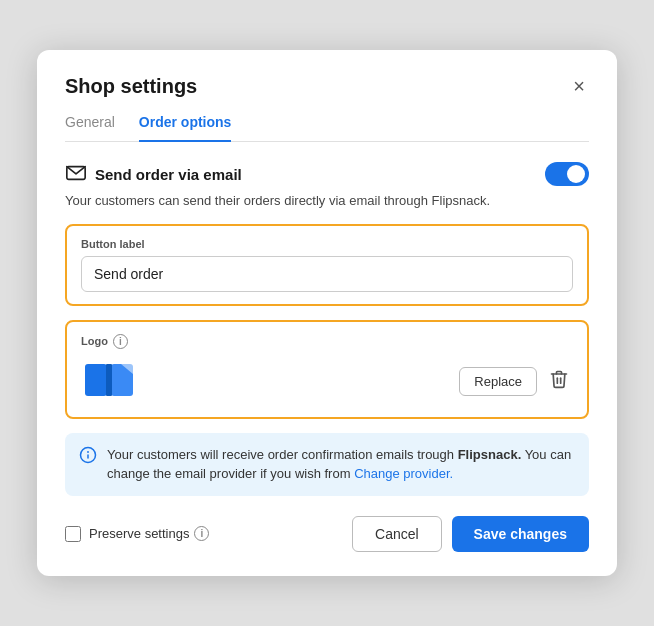 This screenshot has width=654, height=626. Describe the element at coordinates (109, 382) in the screenshot. I see `logo-preview` at that location.